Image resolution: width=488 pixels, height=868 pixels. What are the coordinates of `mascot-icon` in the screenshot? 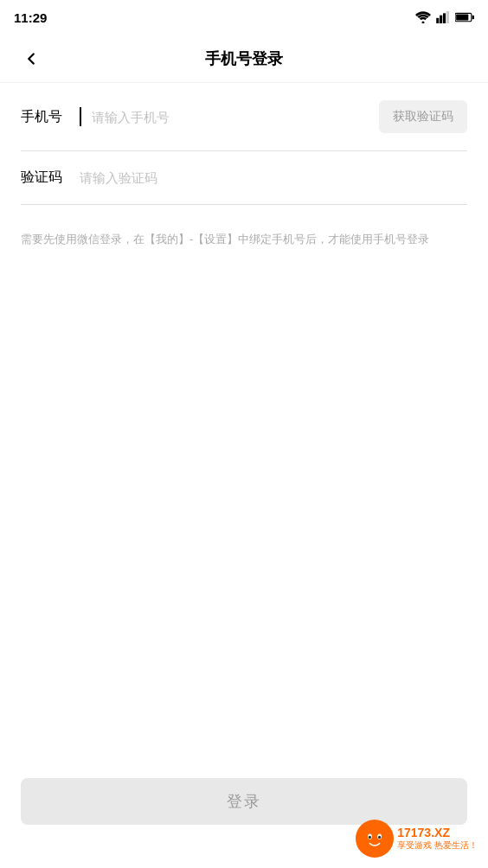 It's located at (375, 839).